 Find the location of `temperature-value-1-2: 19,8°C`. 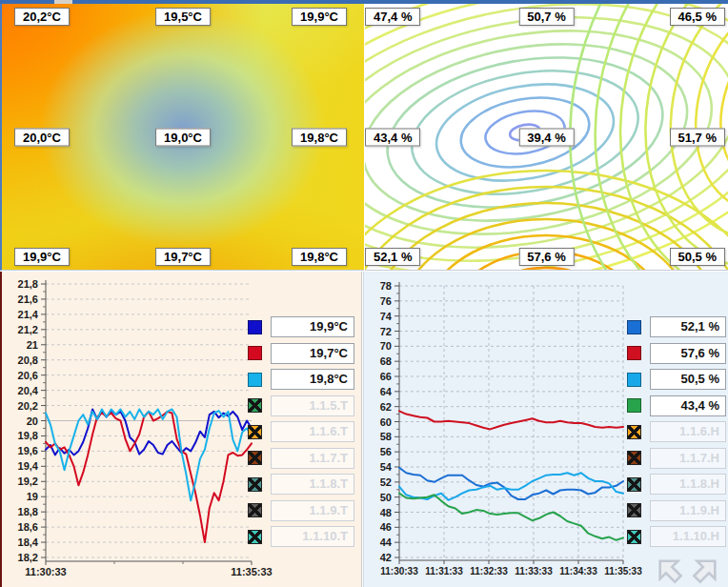

temperature-value-1-2: 19,8°C is located at coordinates (319, 137).